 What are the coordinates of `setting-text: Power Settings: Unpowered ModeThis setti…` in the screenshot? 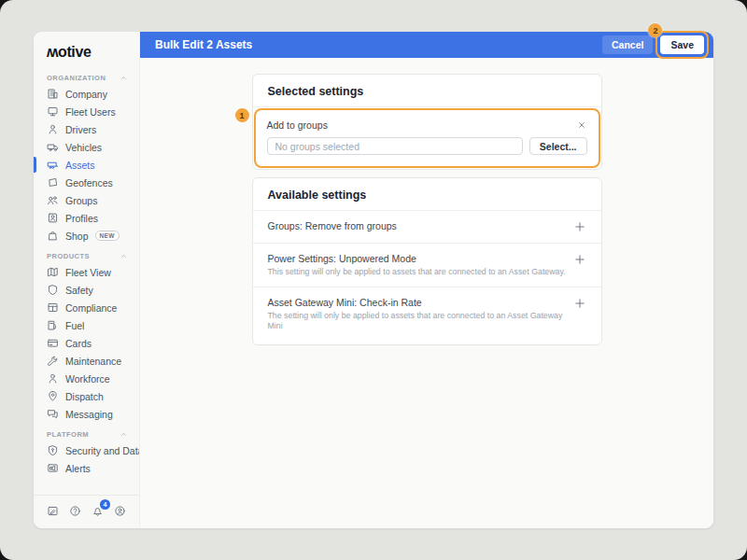 It's located at (416, 265).